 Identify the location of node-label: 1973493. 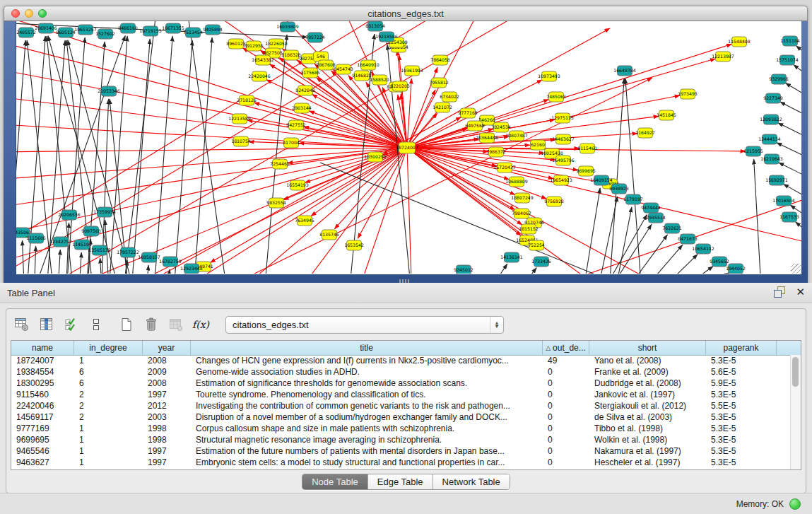
(688, 93).